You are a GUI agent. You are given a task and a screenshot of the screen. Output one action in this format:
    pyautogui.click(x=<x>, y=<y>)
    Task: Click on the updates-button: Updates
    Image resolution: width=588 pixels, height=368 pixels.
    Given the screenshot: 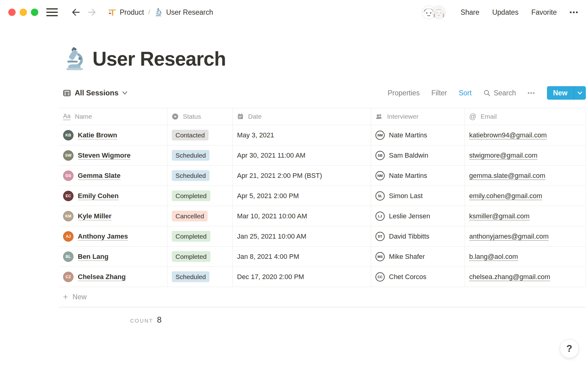 What is the action you would take?
    pyautogui.click(x=505, y=12)
    